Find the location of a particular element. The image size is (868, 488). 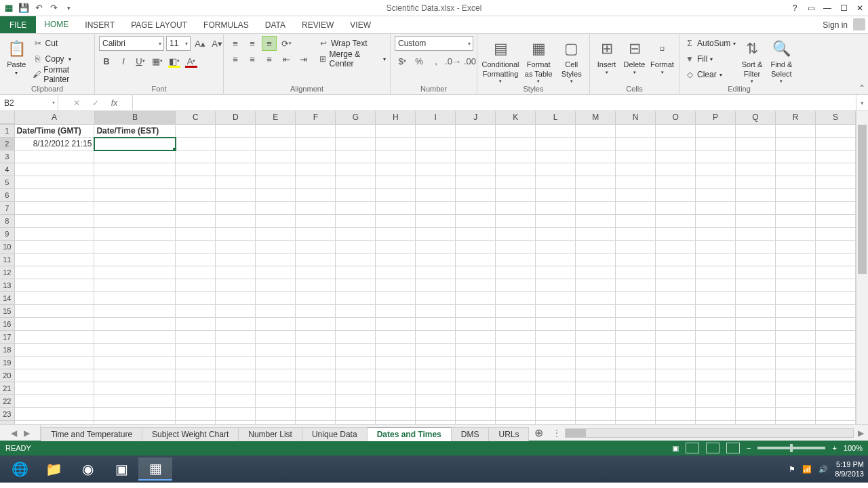

cell-Q4 is located at coordinates (755, 169).